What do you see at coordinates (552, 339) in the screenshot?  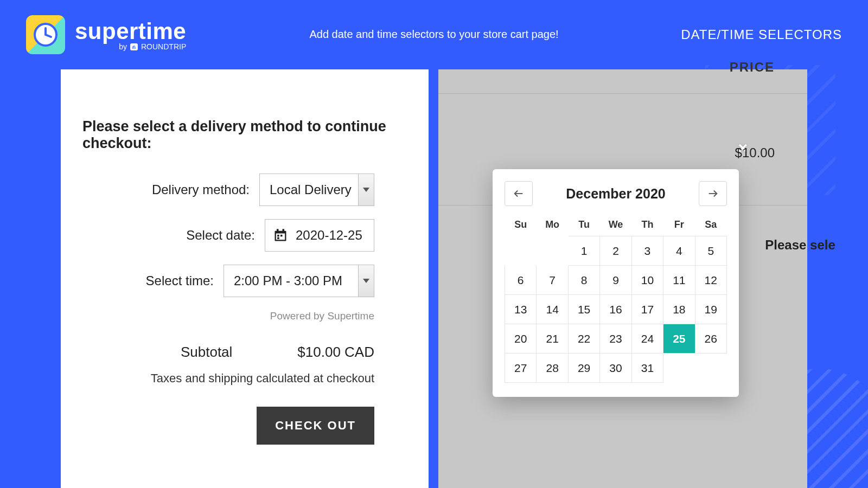 I see `calendar-day: 21` at bounding box center [552, 339].